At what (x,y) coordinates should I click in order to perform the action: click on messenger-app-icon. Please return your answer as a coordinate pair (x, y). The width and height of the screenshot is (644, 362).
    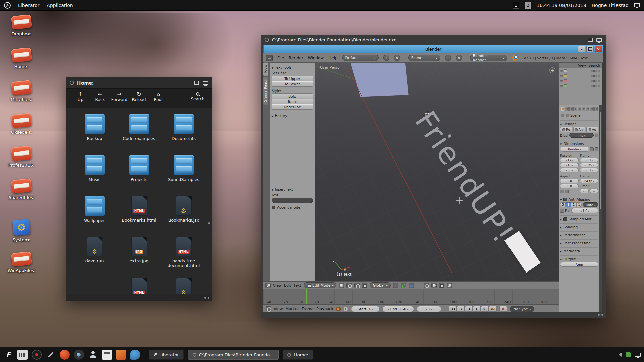
    Looking at the image, I should click on (135, 355).